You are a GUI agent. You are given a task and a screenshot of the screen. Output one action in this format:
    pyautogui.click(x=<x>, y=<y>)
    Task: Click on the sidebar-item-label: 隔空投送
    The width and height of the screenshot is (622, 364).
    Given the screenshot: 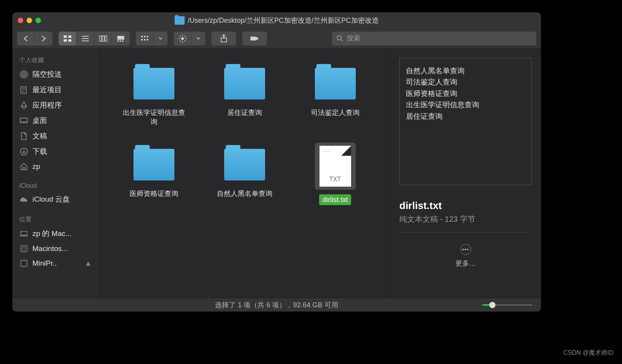 What is the action you would take?
    pyautogui.click(x=47, y=74)
    